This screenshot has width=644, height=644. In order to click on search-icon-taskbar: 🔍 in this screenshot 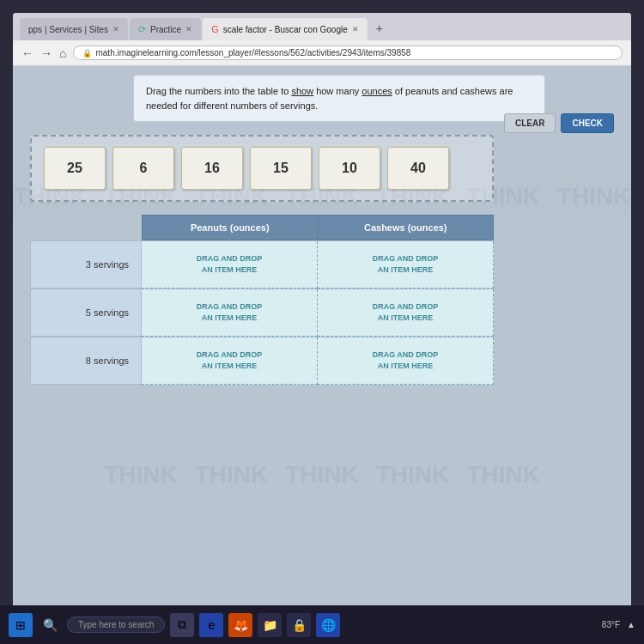, I will do `click(50, 625)`.